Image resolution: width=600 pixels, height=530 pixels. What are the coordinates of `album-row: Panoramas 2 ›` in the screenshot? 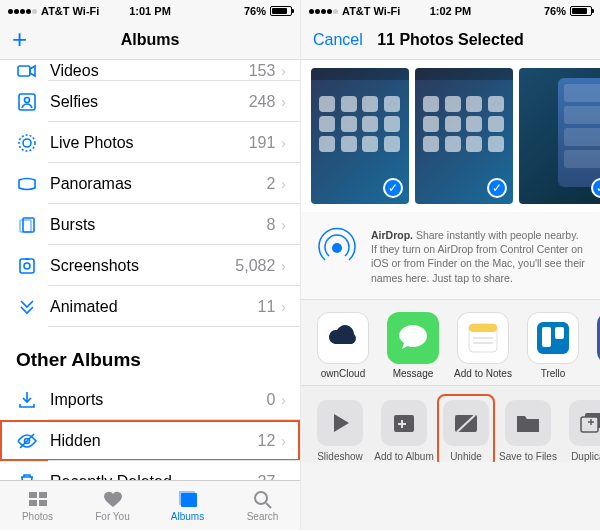 It's located at (150, 184).